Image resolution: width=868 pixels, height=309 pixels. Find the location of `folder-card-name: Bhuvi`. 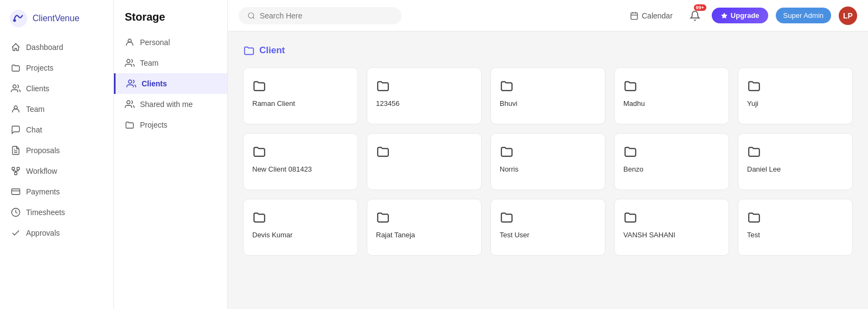

folder-card-name: Bhuvi is located at coordinates (548, 103).